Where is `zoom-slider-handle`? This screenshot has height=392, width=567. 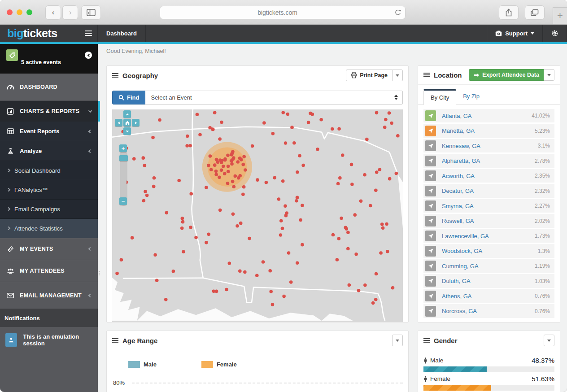 zoom-slider-handle is located at coordinates (124, 158).